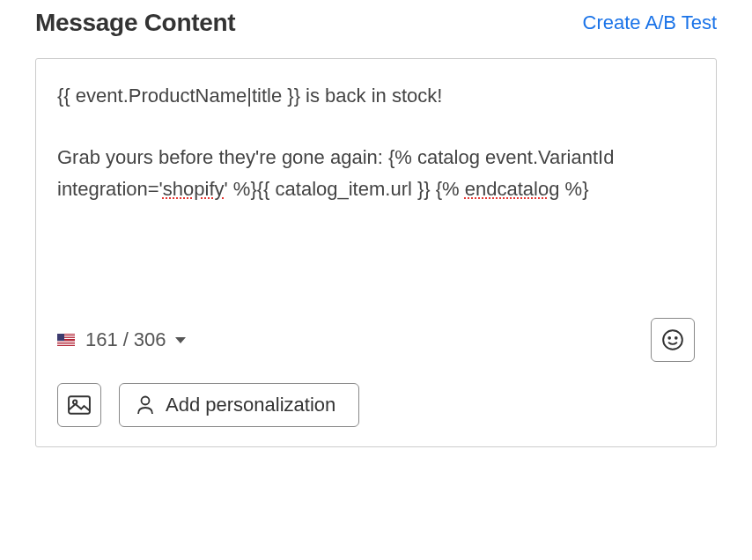 The height and width of the screenshot is (560, 752). What do you see at coordinates (376, 23) in the screenshot?
I see `section-header: Message Content Create A/B Test` at bounding box center [376, 23].